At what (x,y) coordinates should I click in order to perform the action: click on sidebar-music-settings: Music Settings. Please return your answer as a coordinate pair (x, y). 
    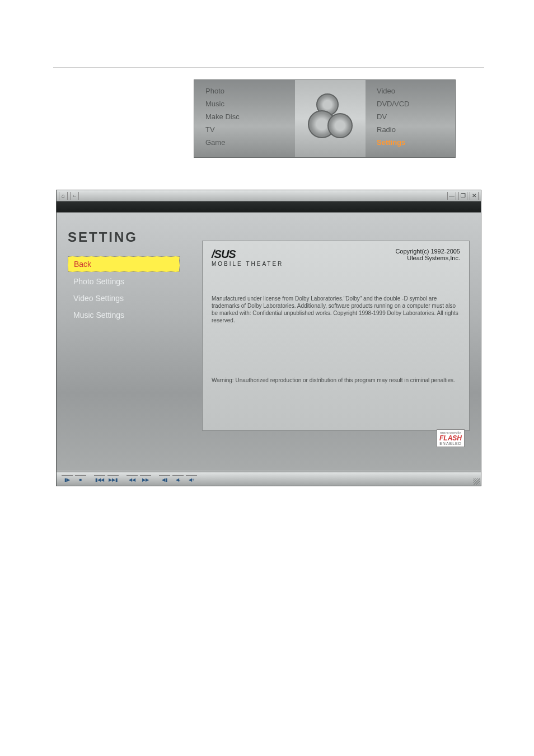
    Looking at the image, I should click on (124, 315).